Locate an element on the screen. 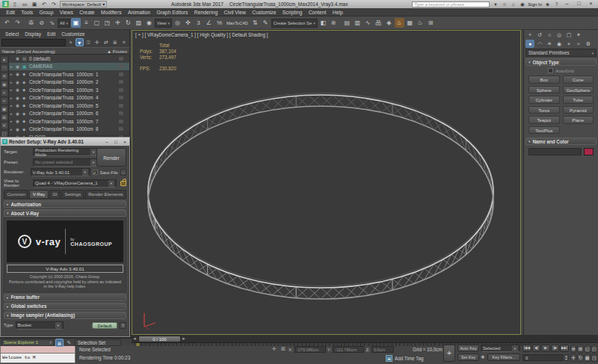 The image size is (598, 364). zoom-extents-all-icon: ▦ is located at coordinates (588, 357).